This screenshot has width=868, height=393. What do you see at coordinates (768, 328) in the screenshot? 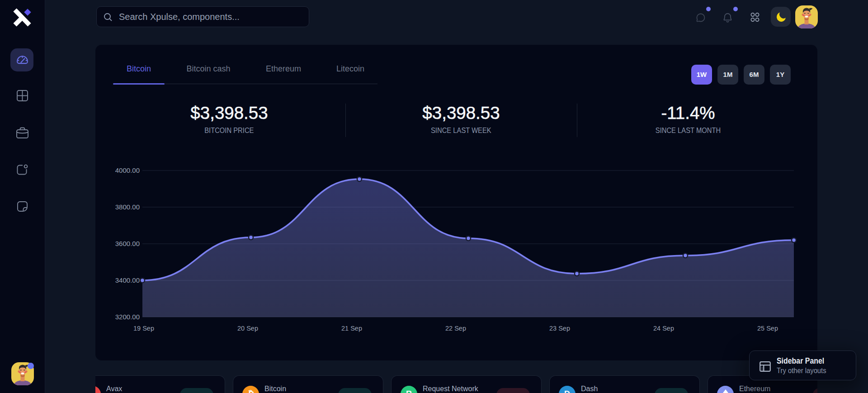
I see `svg-text: 25 Sep` at bounding box center [768, 328].